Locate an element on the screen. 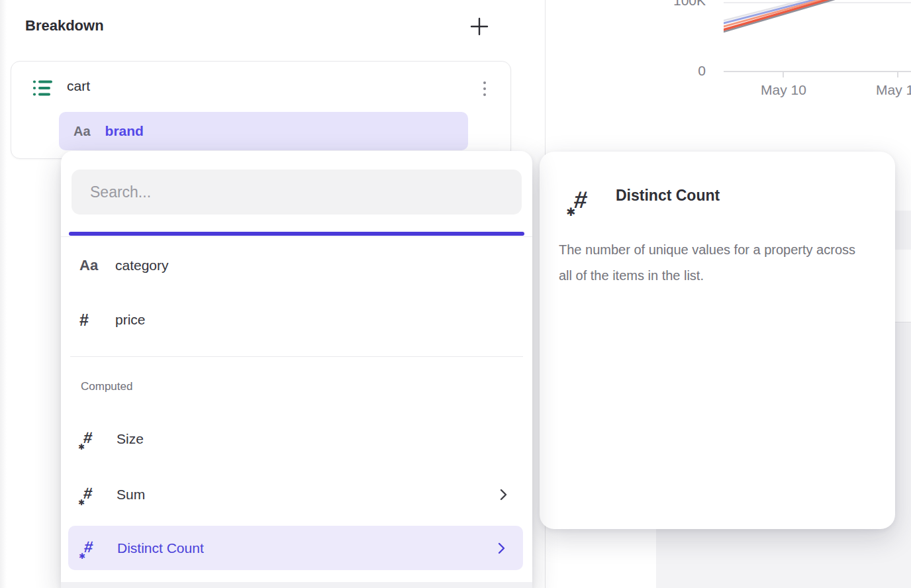 The height and width of the screenshot is (588, 911). x-axis-label-may11: May 11 is located at coordinates (894, 90).